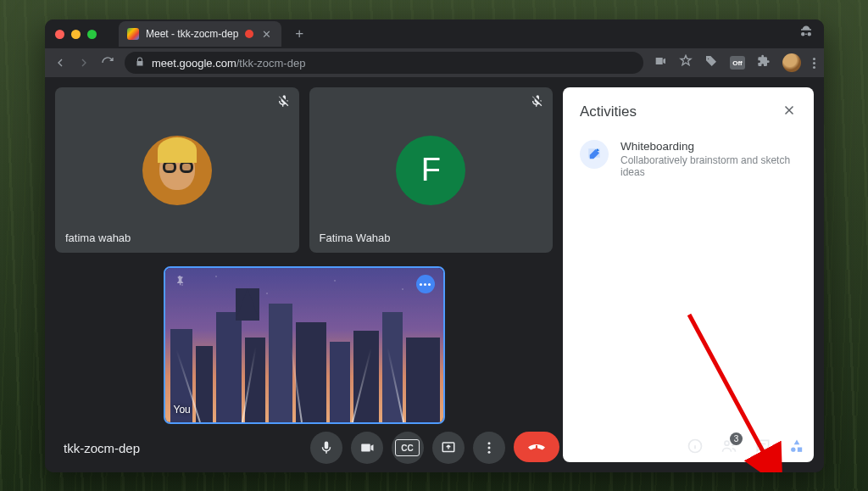  What do you see at coordinates (108, 63) in the screenshot?
I see `reload-button` at bounding box center [108, 63].